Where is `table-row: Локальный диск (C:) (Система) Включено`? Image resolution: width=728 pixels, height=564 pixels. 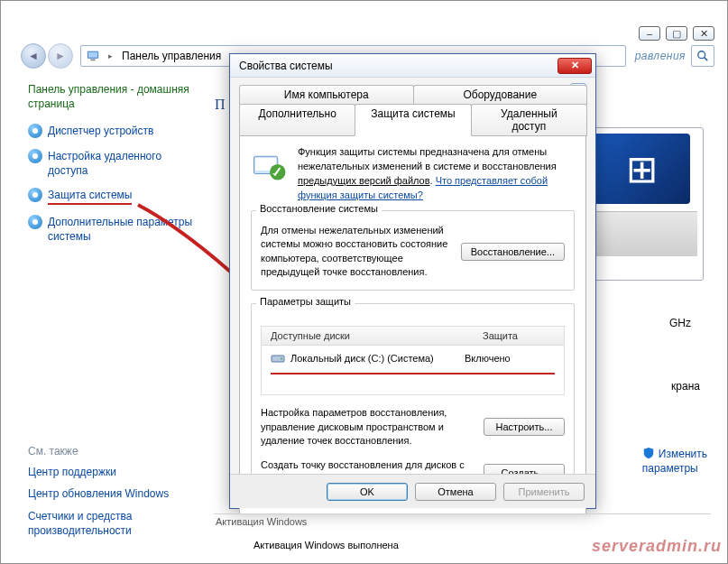 table-row: Локальный диск (C:) (Система) Включено is located at coordinates (413, 358).